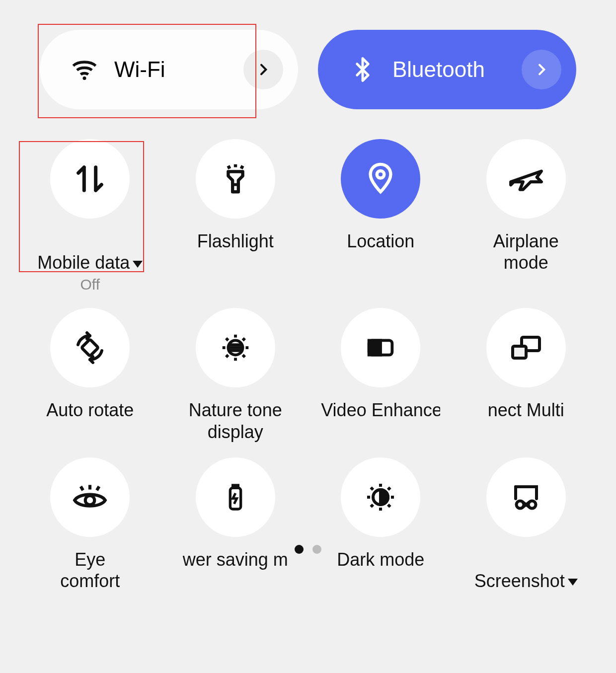 The height and width of the screenshot is (673, 616). I want to click on screenshot-icon-circle, so click(526, 497).